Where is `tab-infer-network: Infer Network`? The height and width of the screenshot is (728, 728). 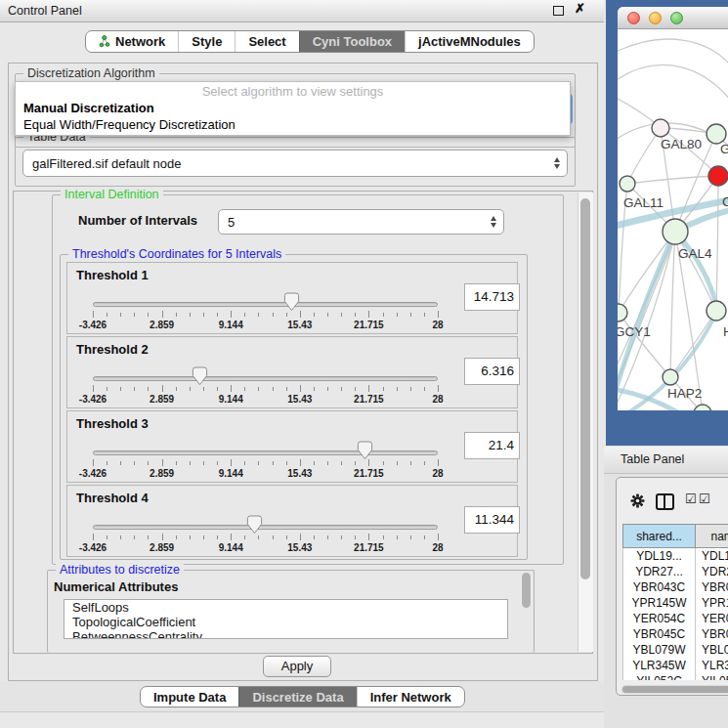
tab-infer-network: Infer Network is located at coordinates (410, 697).